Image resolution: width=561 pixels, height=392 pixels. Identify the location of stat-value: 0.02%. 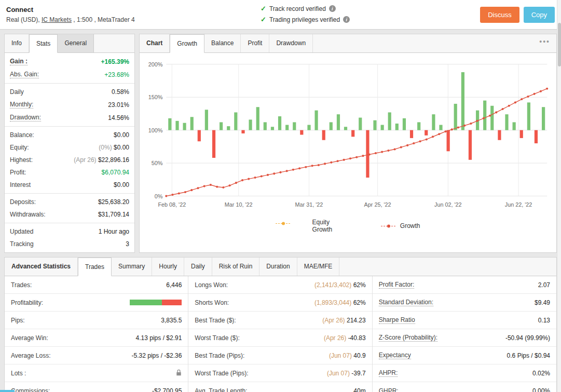
(541, 373).